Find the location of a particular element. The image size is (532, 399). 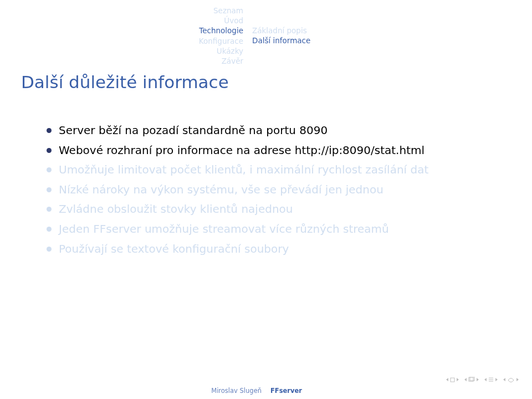

bullet-item: Umožňuje limitovat počet klientů, i maxi… is located at coordinates (270, 170).